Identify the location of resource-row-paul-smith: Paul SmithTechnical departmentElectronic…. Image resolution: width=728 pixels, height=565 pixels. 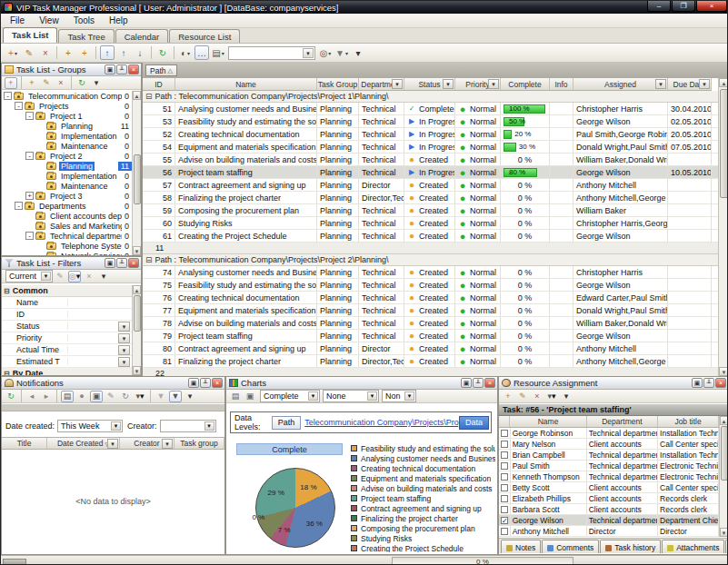
(609, 466).